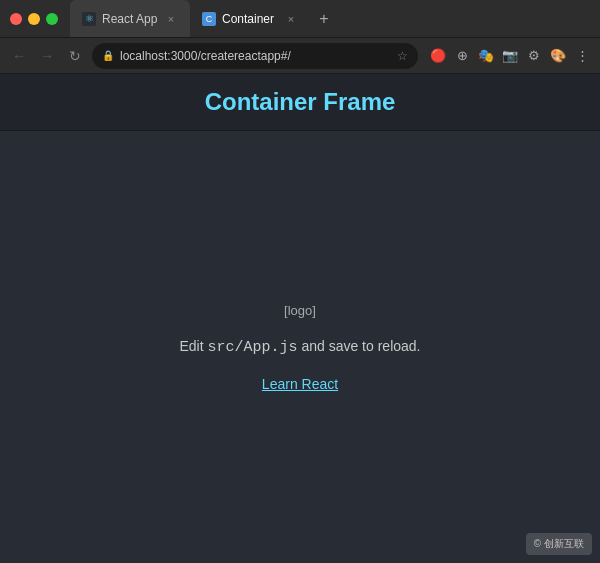 The width and height of the screenshot is (600, 563). What do you see at coordinates (330, 18) in the screenshot?
I see `tab-list: ⚛ React App × C Container × +` at bounding box center [330, 18].